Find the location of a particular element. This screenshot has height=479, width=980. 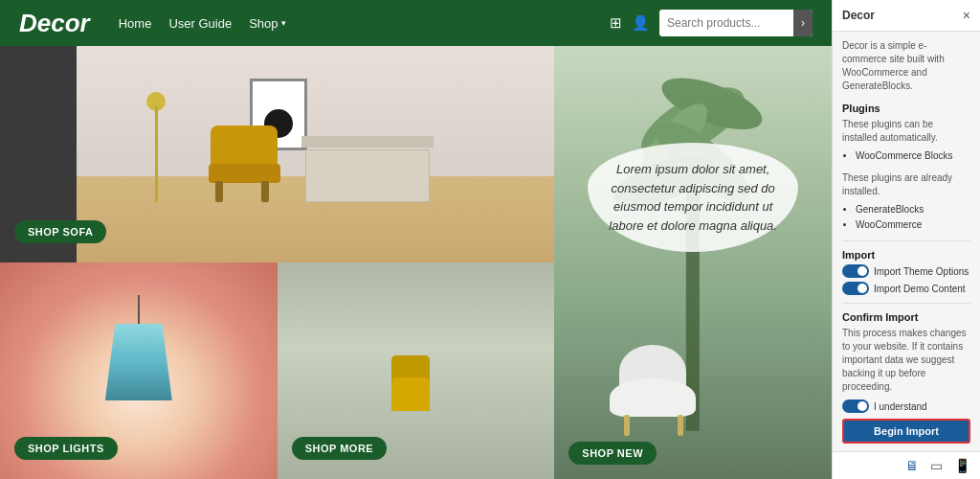

auto-plugins-list: WooCommerce Blocks is located at coordinates (906, 156).